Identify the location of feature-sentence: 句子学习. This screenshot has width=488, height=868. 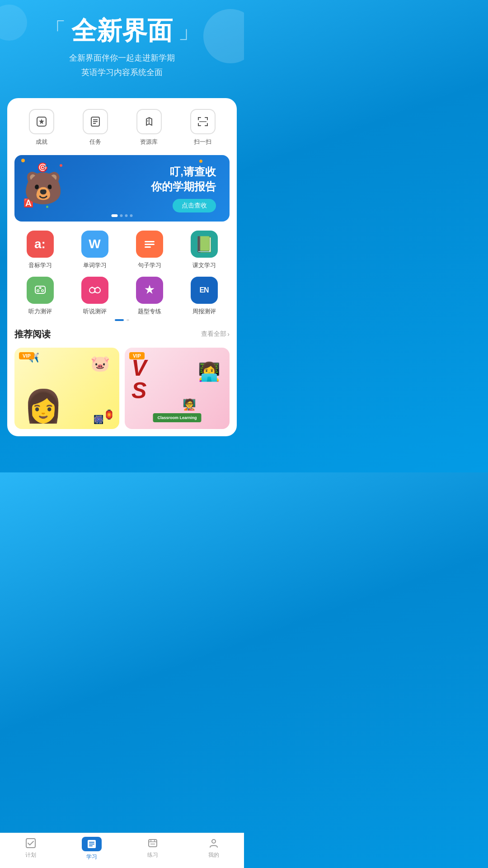
(149, 250).